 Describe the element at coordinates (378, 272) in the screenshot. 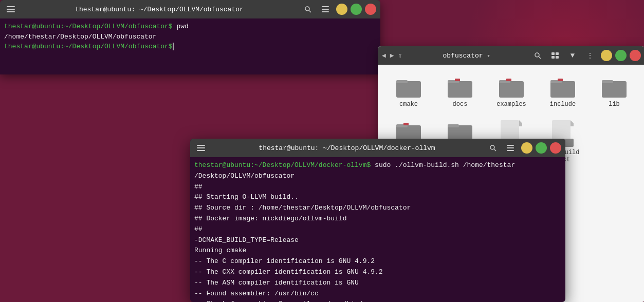

I see `terminal-2-line-10: -- The CXX compiler identification is GN…` at that location.